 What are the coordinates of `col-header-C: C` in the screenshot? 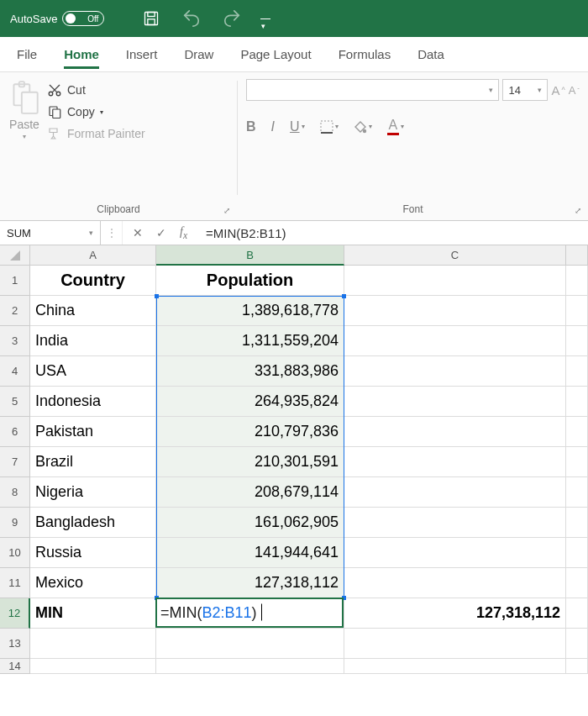 It's located at (455, 255).